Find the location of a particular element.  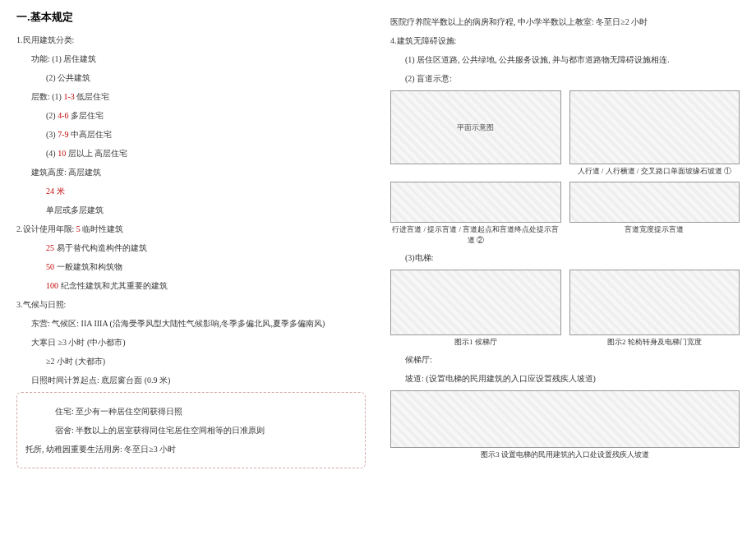

ramp-figure-block: 图示3 设置电梯的民用建筑的入口处设置残疾人坡道 is located at coordinates (565, 426).